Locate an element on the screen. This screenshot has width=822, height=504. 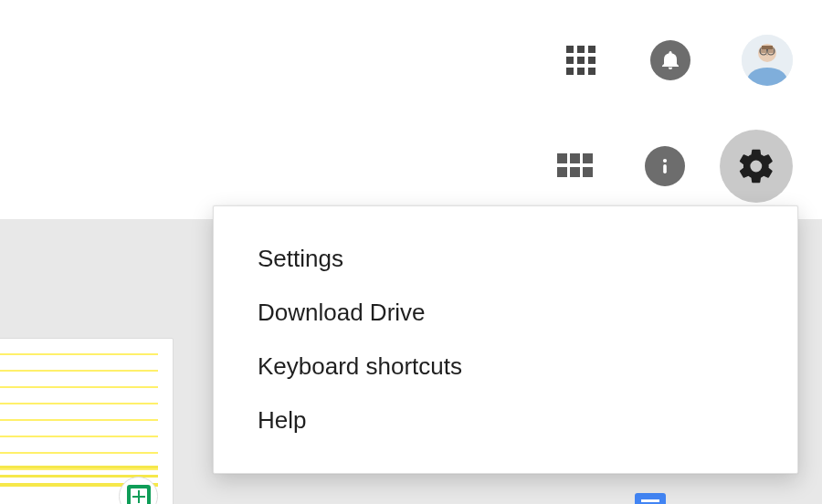
info-icon is located at coordinates (665, 166).